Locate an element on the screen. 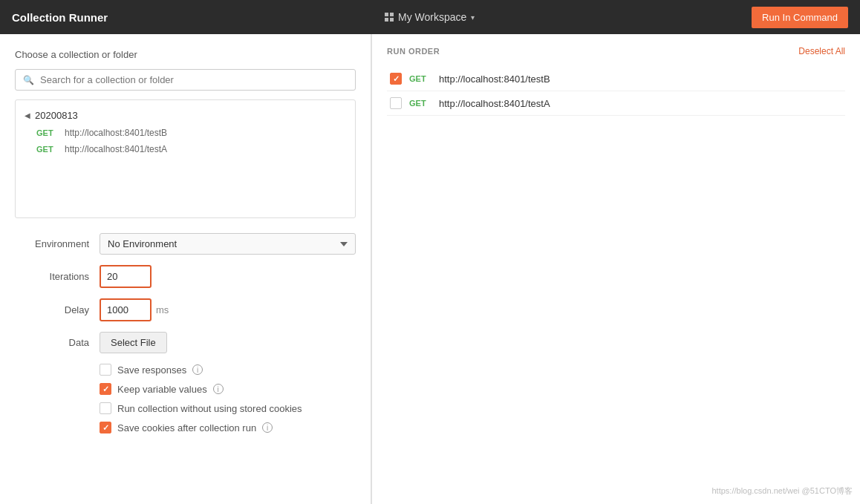 The image size is (860, 504). save-responses-label: Save responses is located at coordinates (152, 370).